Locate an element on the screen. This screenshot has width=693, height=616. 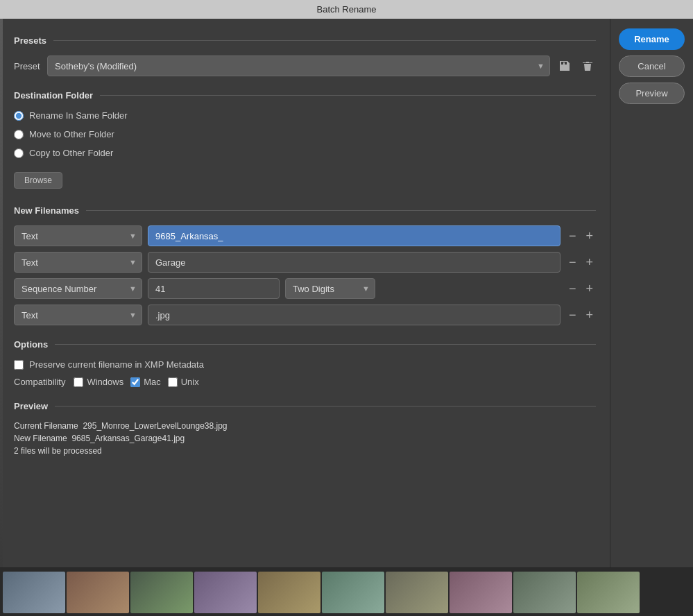
filename-rows: Text ▼ − + Text ▼ is located at coordinates (305, 275).